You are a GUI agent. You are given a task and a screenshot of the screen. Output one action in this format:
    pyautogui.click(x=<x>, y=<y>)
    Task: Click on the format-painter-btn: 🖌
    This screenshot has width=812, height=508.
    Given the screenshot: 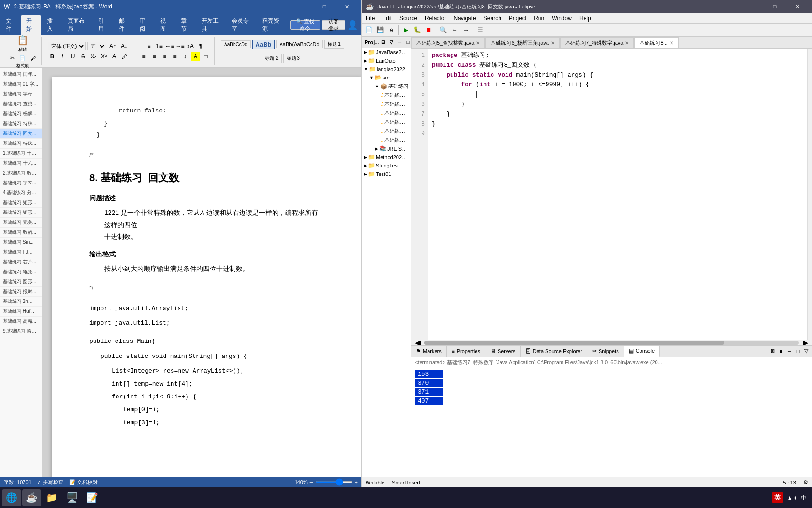 What is the action you would take?
    pyautogui.click(x=33, y=58)
    